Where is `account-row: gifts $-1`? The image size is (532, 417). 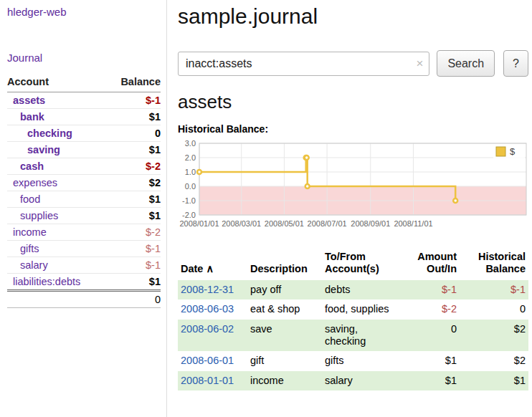 account-row: gifts $-1 is located at coordinates (84, 249).